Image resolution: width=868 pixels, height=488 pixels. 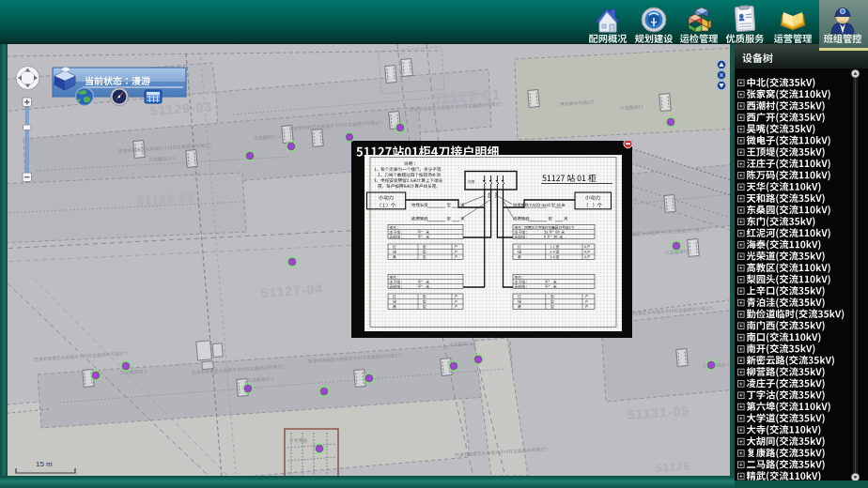 What do you see at coordinates (673, 467) in the screenshot?
I see `svg-text: 51126` at bounding box center [673, 467].